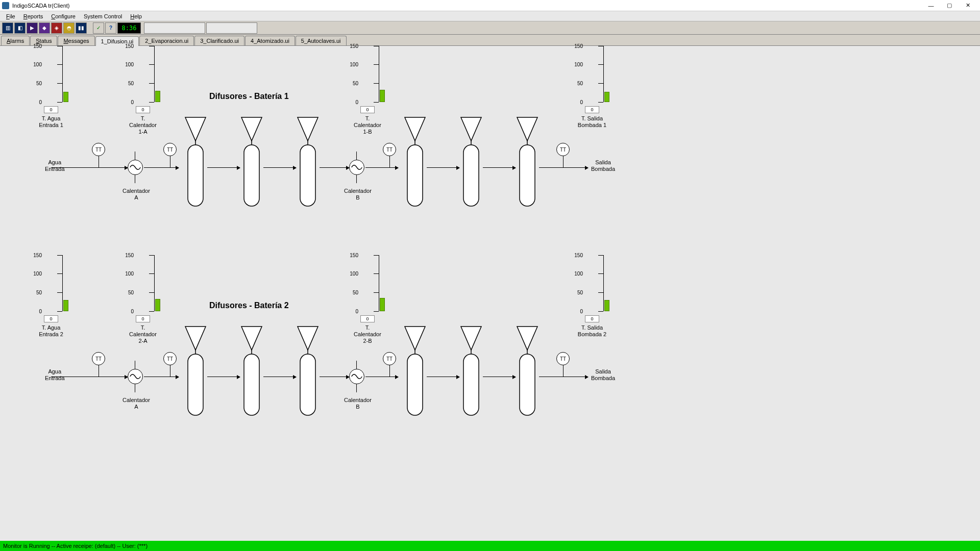  Describe the element at coordinates (57, 28) in the screenshot. I see `tool-btn-5: ◈` at that location.